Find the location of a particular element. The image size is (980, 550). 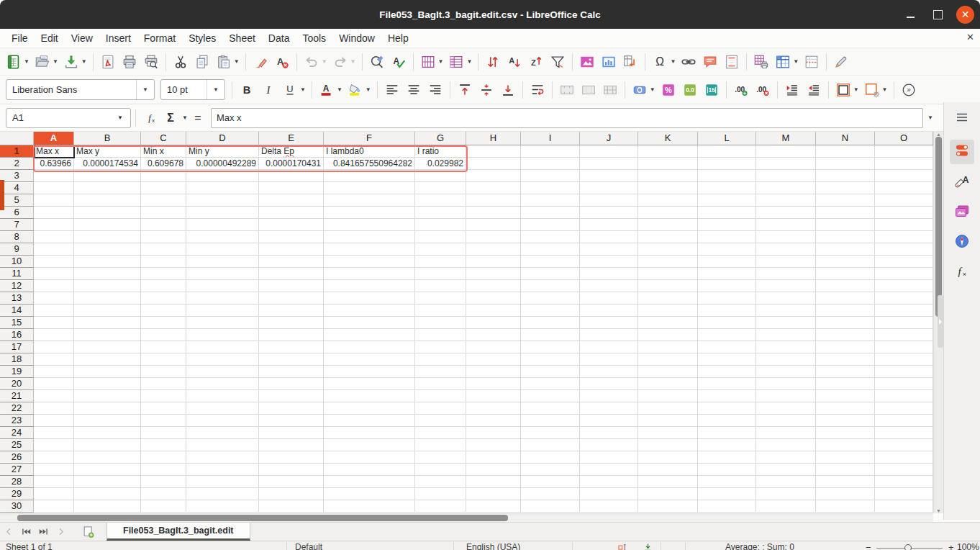

cell-N26 is located at coordinates (845, 458).